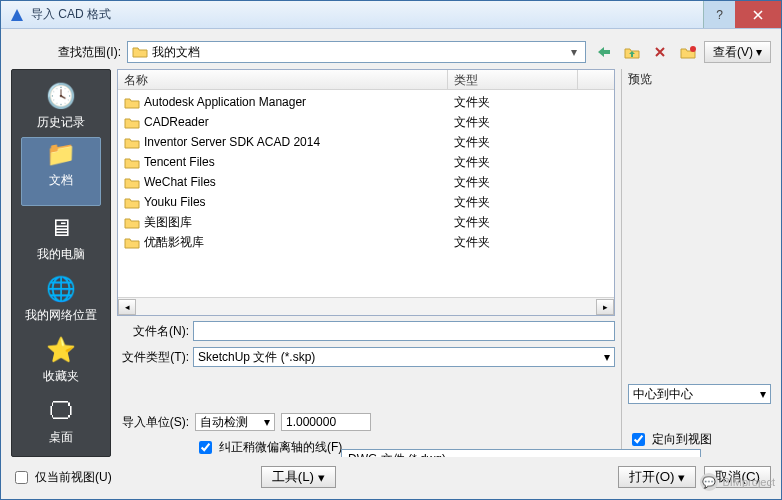  Describe the element at coordinates (61, 106) in the screenshot. I see `sidebar-item-history: 🕓历史记录` at that location.